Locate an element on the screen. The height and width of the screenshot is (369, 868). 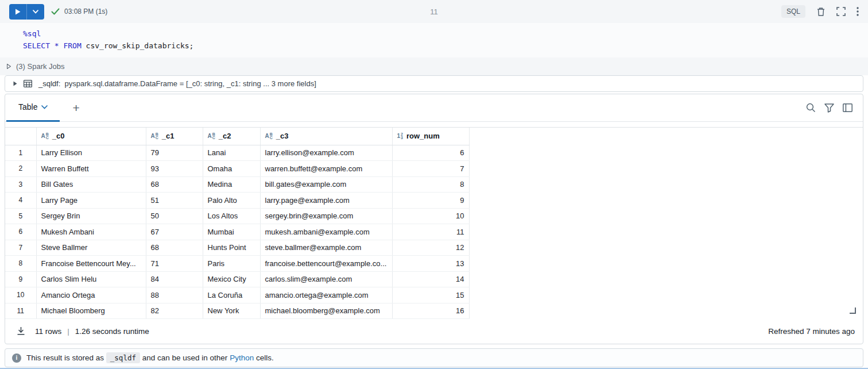
cell-row_num: 13 is located at coordinates (431, 264).